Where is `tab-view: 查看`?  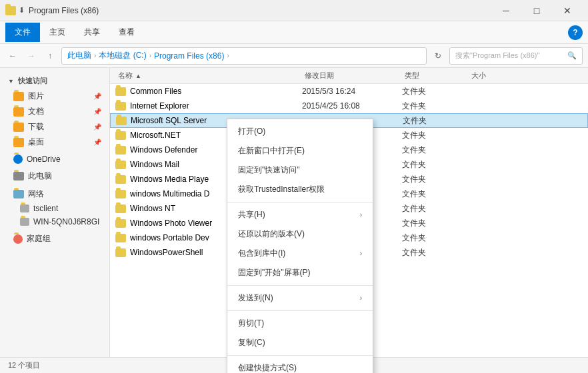
tab-view: 查看 is located at coordinates (127, 32).